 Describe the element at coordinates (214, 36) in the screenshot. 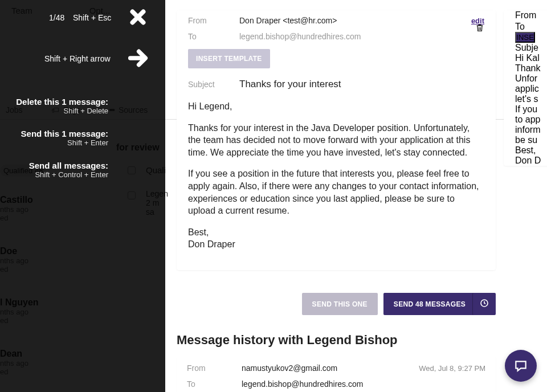

I see `to-label: To` at that location.